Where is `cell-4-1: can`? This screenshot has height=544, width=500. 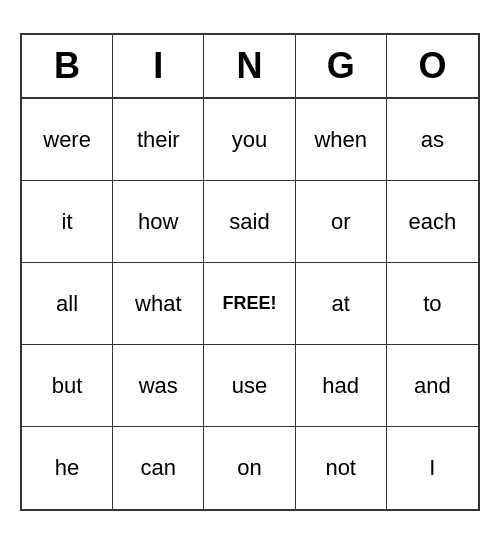 cell-4-1: can is located at coordinates (158, 468).